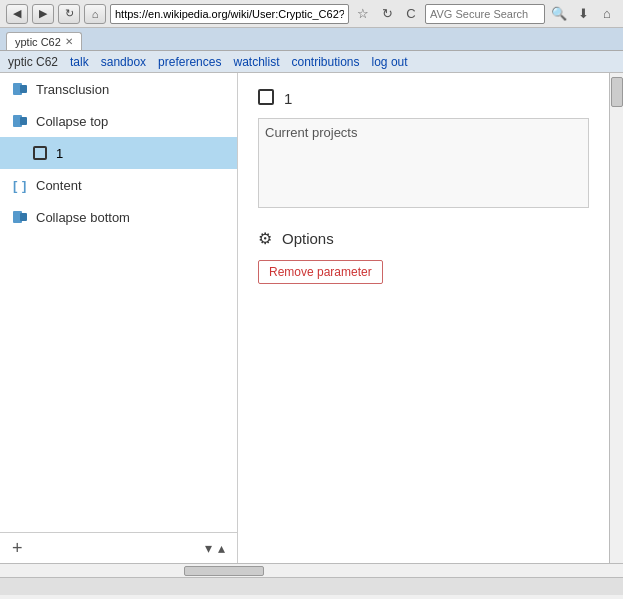  I want to click on star-icon: ☆, so click(363, 14).